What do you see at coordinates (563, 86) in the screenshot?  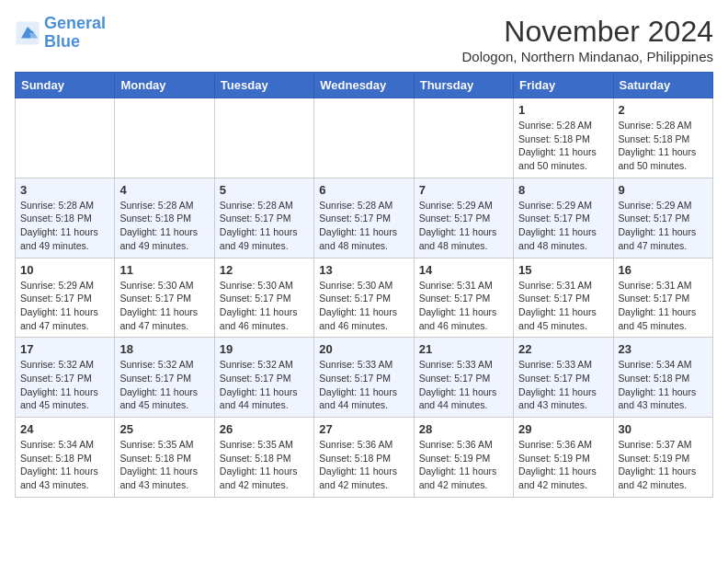 I see `weekday-friday: Friday` at bounding box center [563, 86].